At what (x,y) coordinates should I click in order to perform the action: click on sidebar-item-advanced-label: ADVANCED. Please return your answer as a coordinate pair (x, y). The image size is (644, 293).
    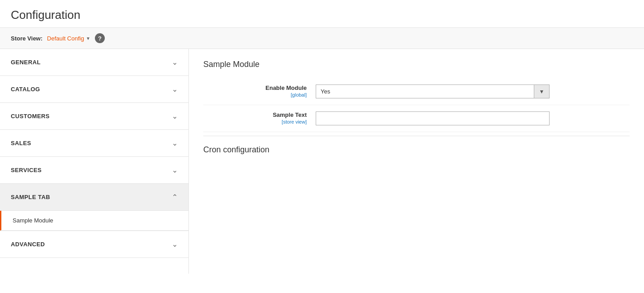
    Looking at the image, I should click on (28, 244).